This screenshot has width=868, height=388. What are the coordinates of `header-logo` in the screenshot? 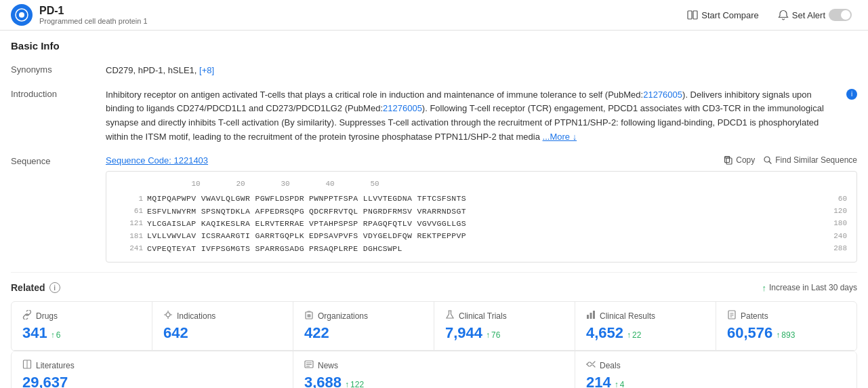 It's located at (22, 15).